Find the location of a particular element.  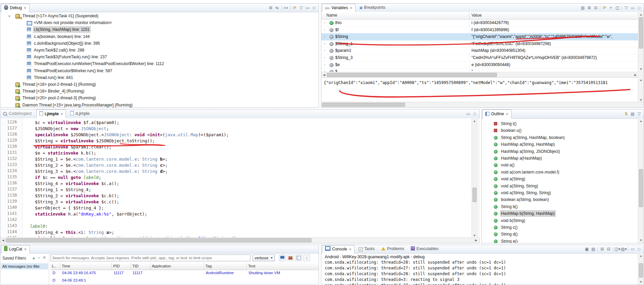

tab-problems: Problems is located at coordinates (393, 249).